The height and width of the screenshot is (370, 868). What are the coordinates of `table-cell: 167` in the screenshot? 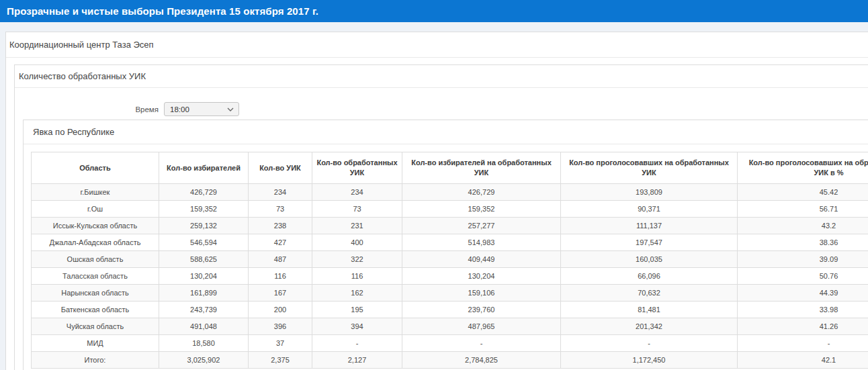 It's located at (281, 293).